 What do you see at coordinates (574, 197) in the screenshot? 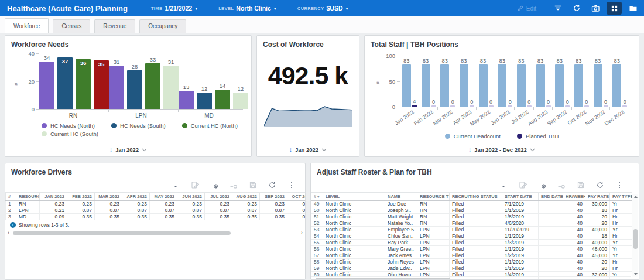
I see `column-header: HR/WEEK` at bounding box center [574, 197].